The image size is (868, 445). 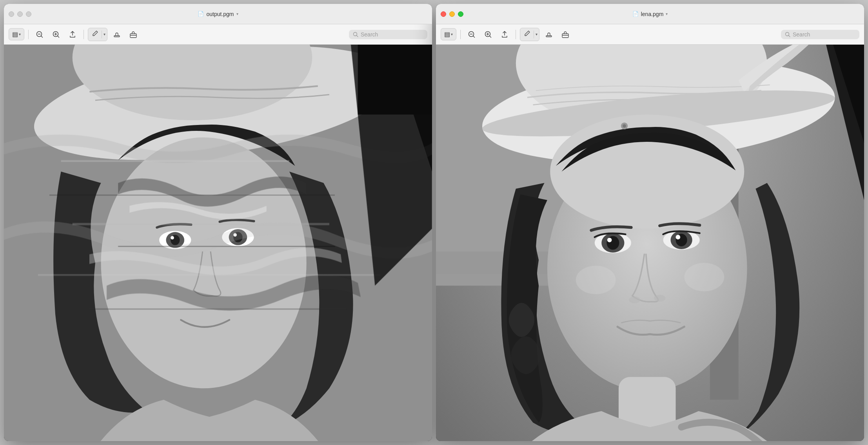 What do you see at coordinates (73, 34) in the screenshot?
I see `share-icon-left` at bounding box center [73, 34].